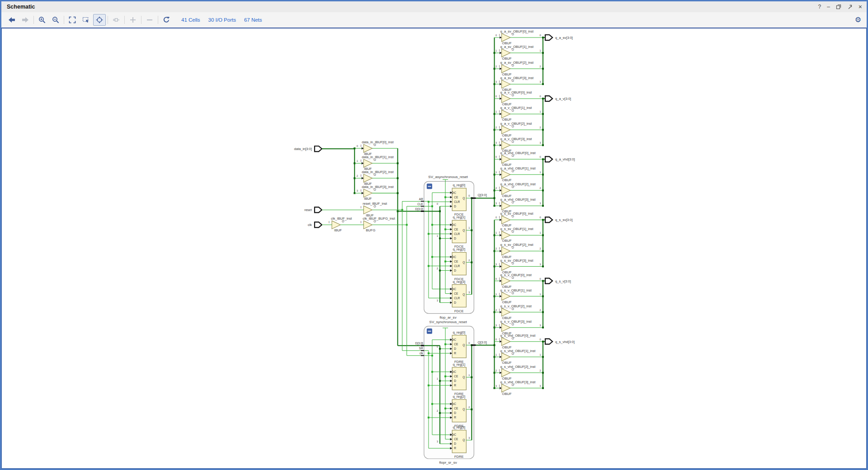 This screenshot has height=470, width=868. What do you see at coordinates (457, 202) in the screenshot?
I see `register-pin-label: CLR` at bounding box center [457, 202].